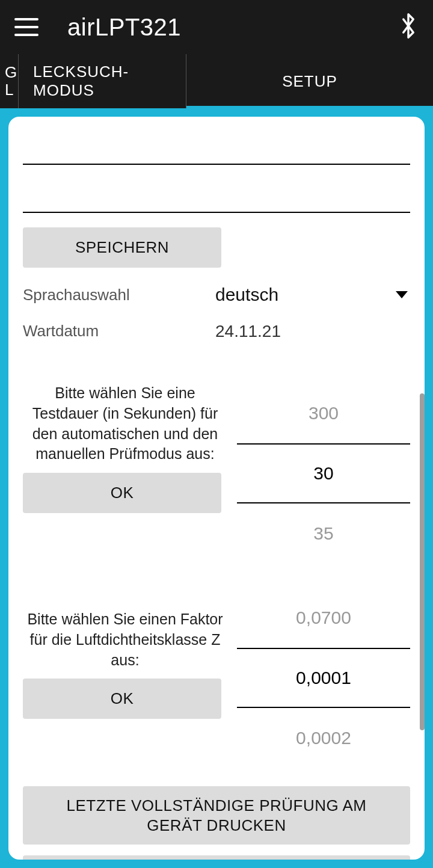 Image resolution: width=433 pixels, height=868 pixels. Describe the element at coordinates (216, 816) in the screenshot. I see `print-last-test-button: LETZTE VOLLSTÄNDIGE PRÜFUNG AM GERÄT DRU…` at that location.